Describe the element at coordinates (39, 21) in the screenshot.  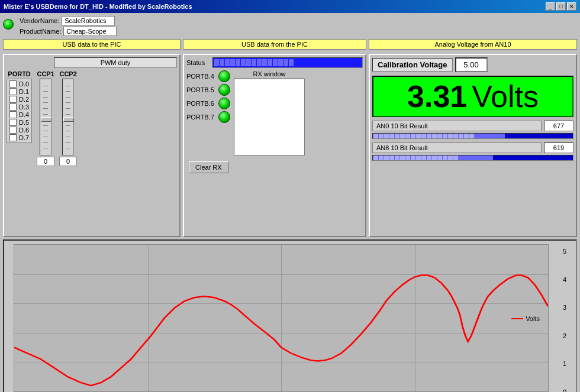
I see `vendor-name-label: VendorName:` at that location.